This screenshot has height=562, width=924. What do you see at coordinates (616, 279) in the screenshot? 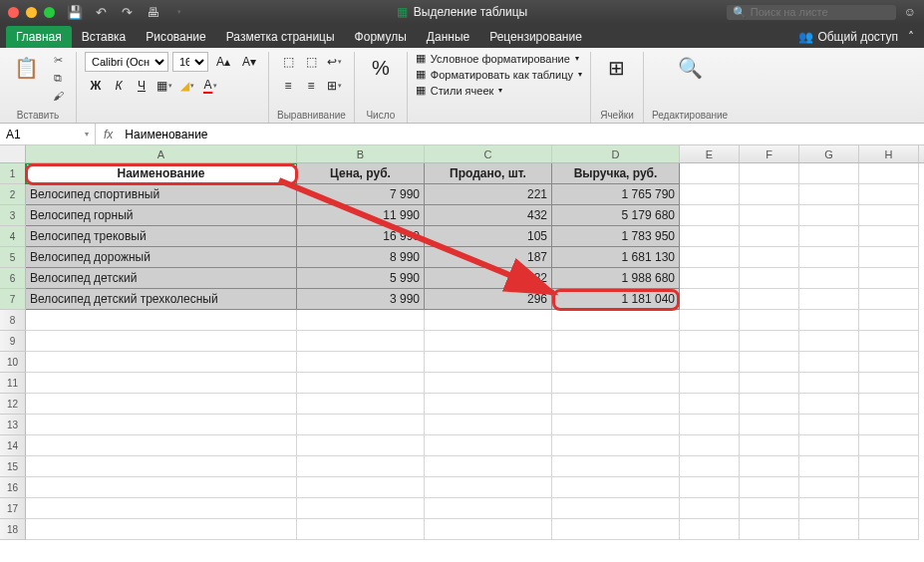
I see `cell: 1 988 680` at bounding box center [616, 279].